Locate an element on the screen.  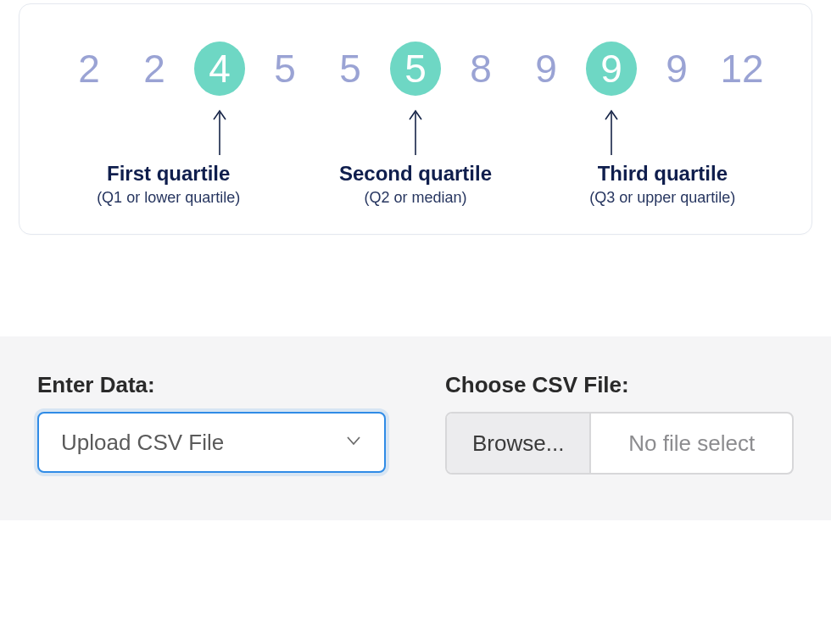
choose-file-label: Choose CSV File: is located at coordinates (619, 385).